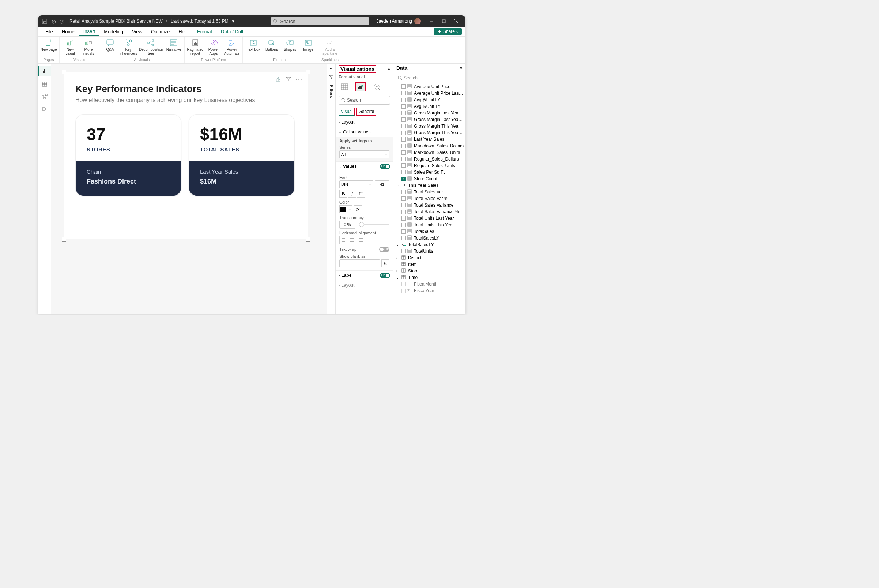 The height and width of the screenshot is (588, 879). I want to click on field-item: Sales Per Sq Ft, so click(430, 172).